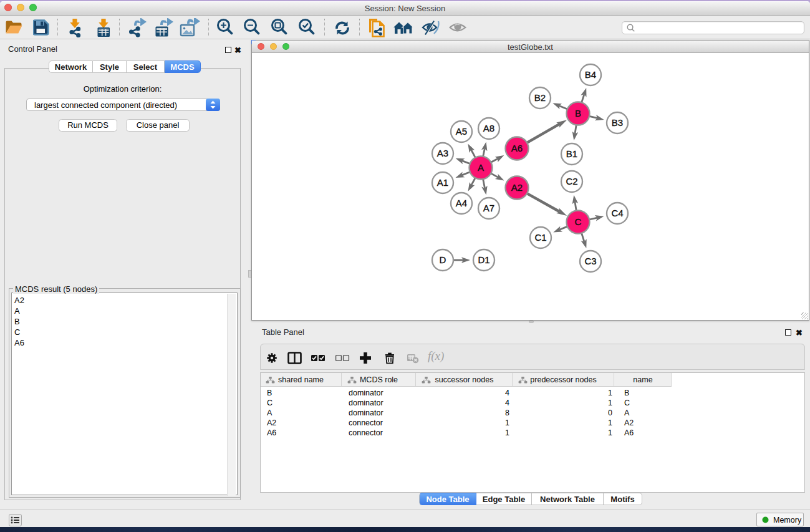 The image size is (810, 532). I want to click on svg-text: A5, so click(461, 131).